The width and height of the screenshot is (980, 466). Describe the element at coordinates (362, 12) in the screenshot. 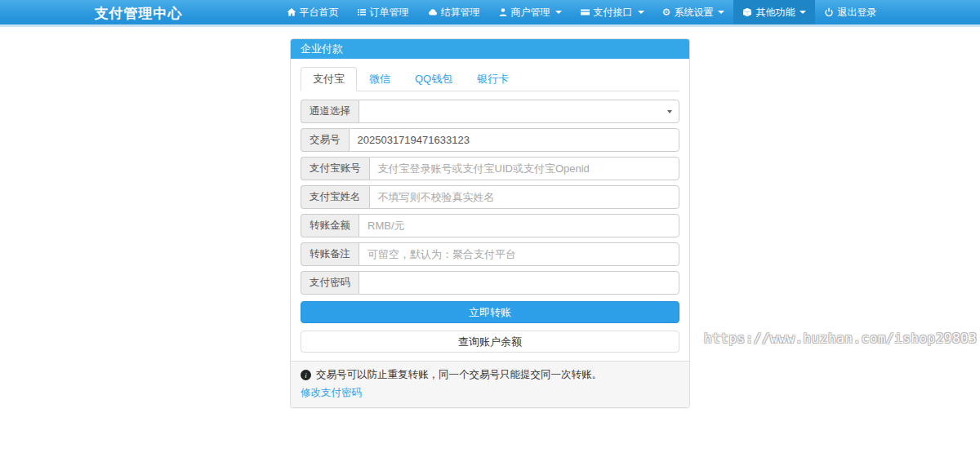

I see `list-icon` at that location.